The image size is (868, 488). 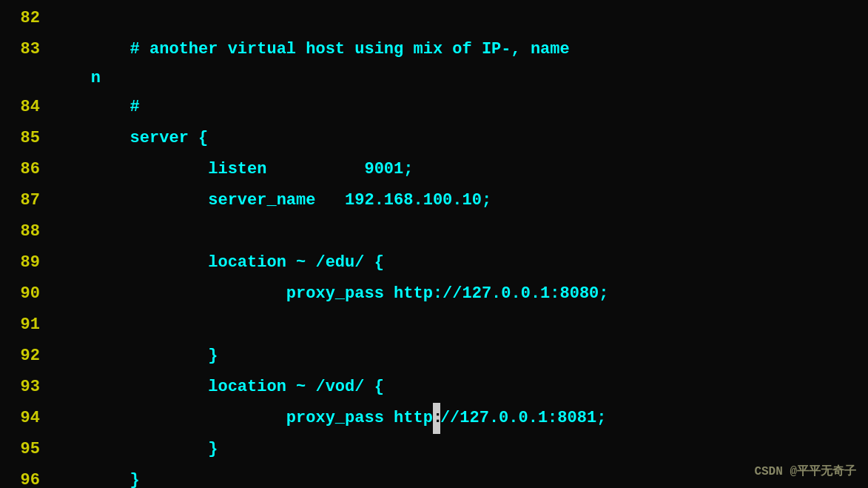 What do you see at coordinates (434, 50) in the screenshot?
I see `code-line-83: 83 # another virtual host using mix of I…` at bounding box center [434, 50].